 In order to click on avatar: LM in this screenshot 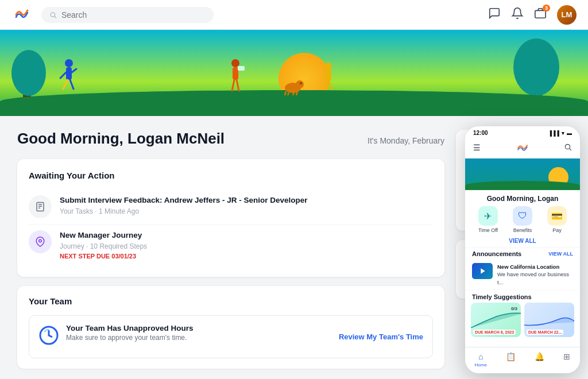, I will do `click(567, 15)`.